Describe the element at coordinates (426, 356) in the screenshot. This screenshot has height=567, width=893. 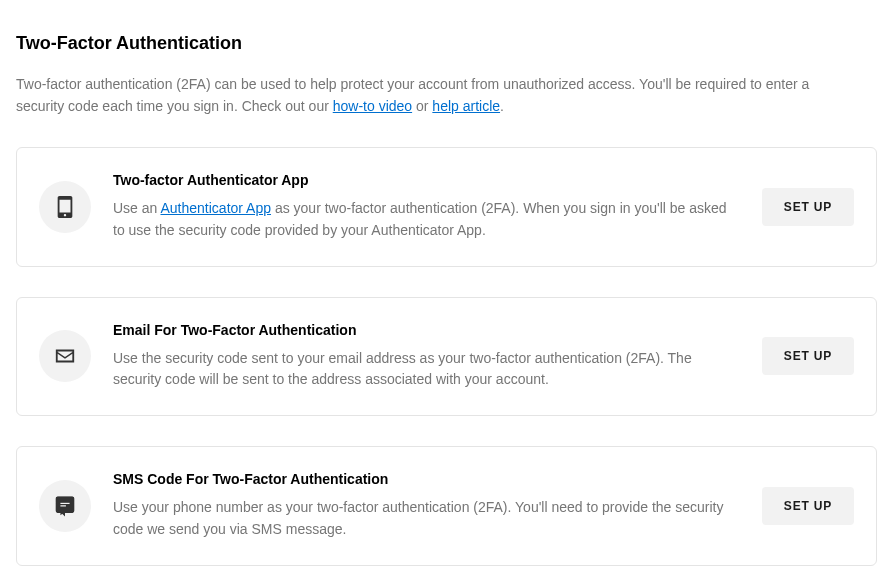
I see `email-2fa-body: Email For Two-Factor Authentication Use …` at that location.